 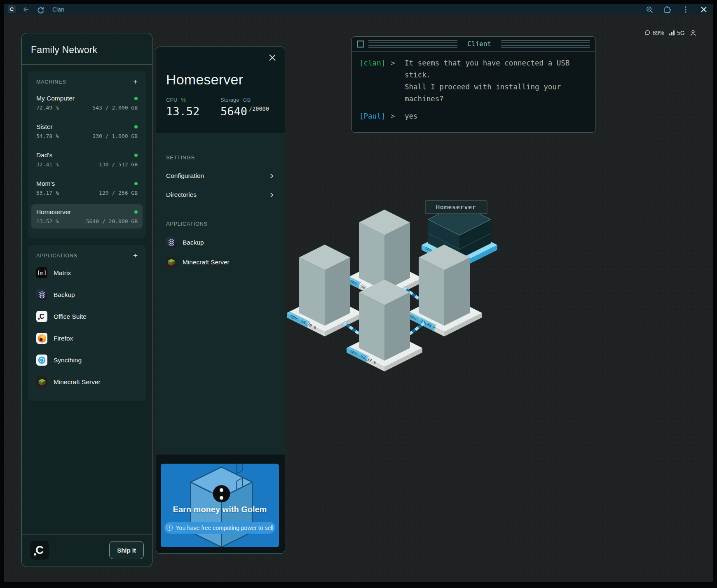 What do you see at coordinates (87, 295) in the screenshot?
I see `application-item-backup: Backup` at bounding box center [87, 295].